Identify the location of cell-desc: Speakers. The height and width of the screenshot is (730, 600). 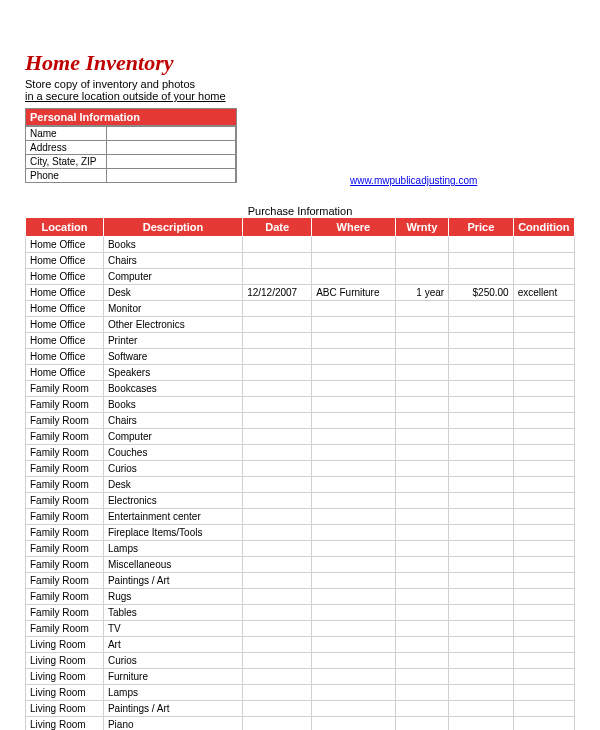
(172, 373).